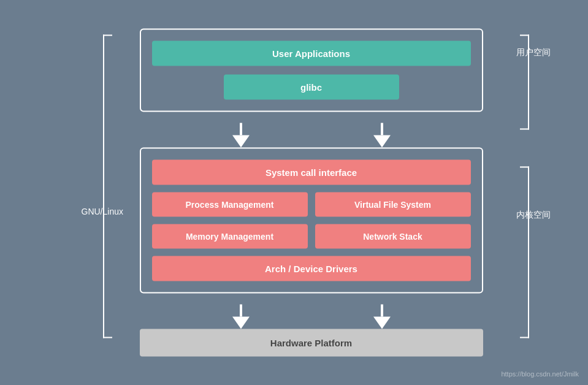  I want to click on arrows-kernel-to-hardware, so click(311, 317).